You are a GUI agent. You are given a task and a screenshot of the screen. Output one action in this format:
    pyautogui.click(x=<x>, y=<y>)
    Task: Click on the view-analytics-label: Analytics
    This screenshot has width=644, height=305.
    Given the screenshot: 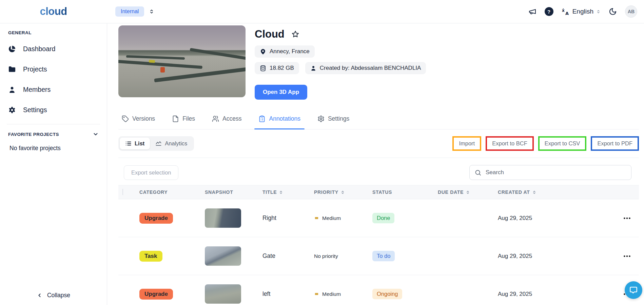 What is the action you would take?
    pyautogui.click(x=176, y=144)
    